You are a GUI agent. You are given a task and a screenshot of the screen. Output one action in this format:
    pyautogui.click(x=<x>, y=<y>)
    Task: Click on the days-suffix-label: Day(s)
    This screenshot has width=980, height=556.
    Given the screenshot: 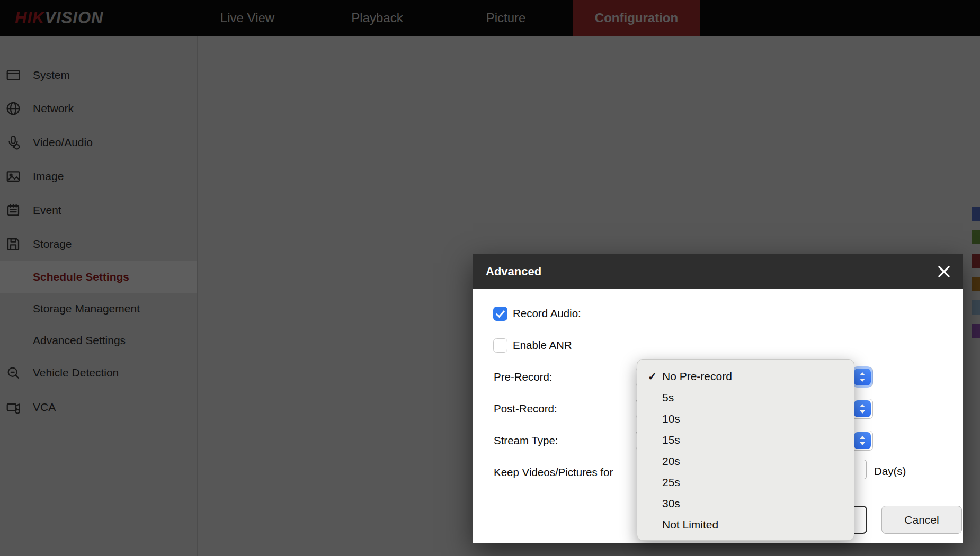 What is the action you would take?
    pyautogui.click(x=890, y=471)
    